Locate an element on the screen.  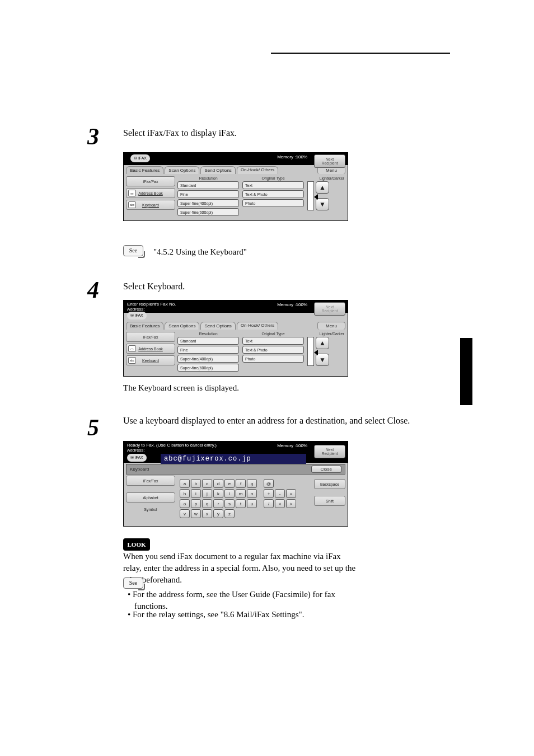
kb-symbol-button: Symbol is located at coordinates (151, 509).